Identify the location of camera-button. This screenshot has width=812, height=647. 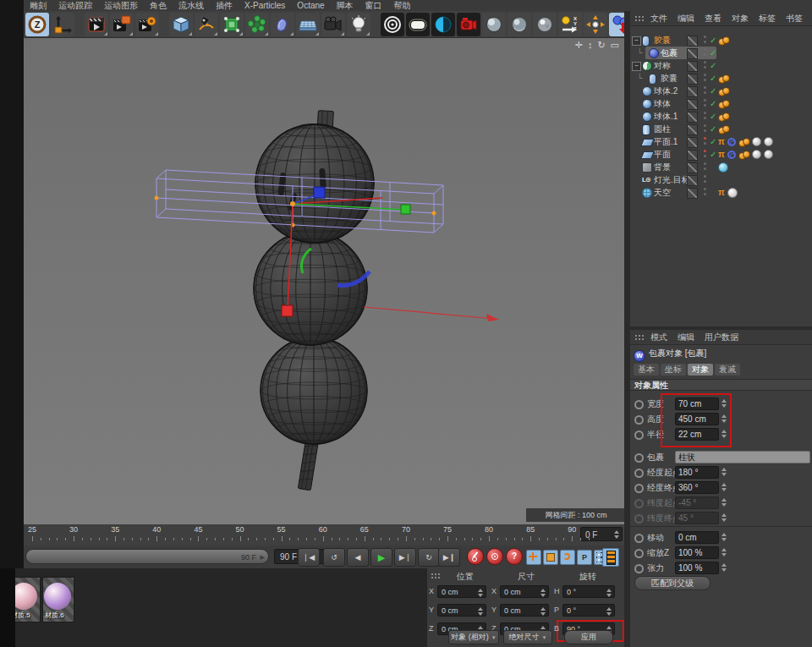
(333, 25).